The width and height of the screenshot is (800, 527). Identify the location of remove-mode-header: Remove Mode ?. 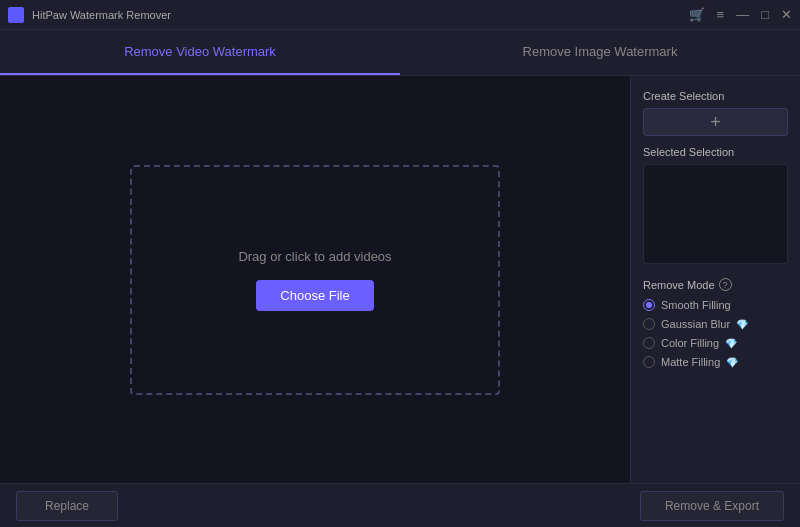
(716, 284).